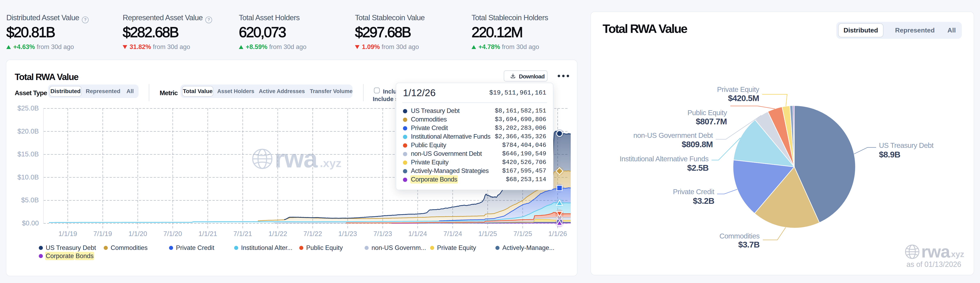  I want to click on svg-text: Public Equity, so click(707, 113).